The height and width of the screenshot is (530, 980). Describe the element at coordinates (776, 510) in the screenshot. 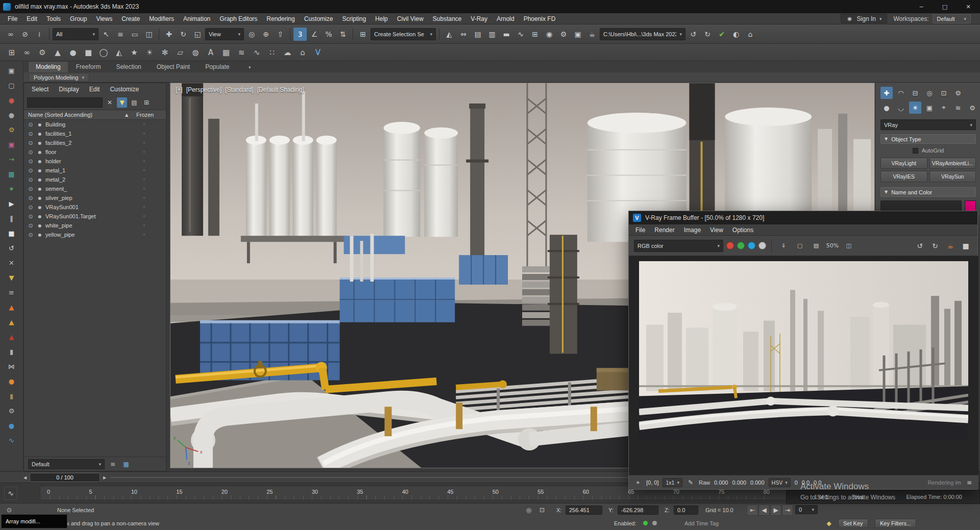

I see `play-animation-icon: ▶` at that location.